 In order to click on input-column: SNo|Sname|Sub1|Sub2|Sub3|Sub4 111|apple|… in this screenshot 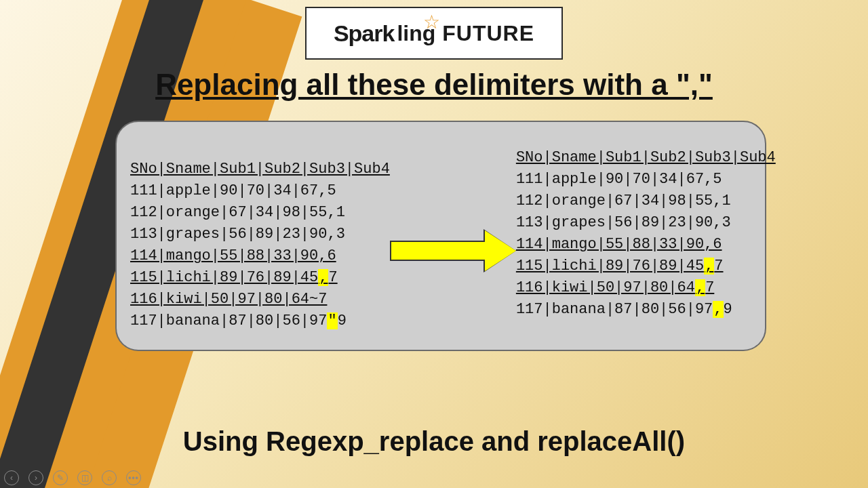, I will do `click(260, 245)`.